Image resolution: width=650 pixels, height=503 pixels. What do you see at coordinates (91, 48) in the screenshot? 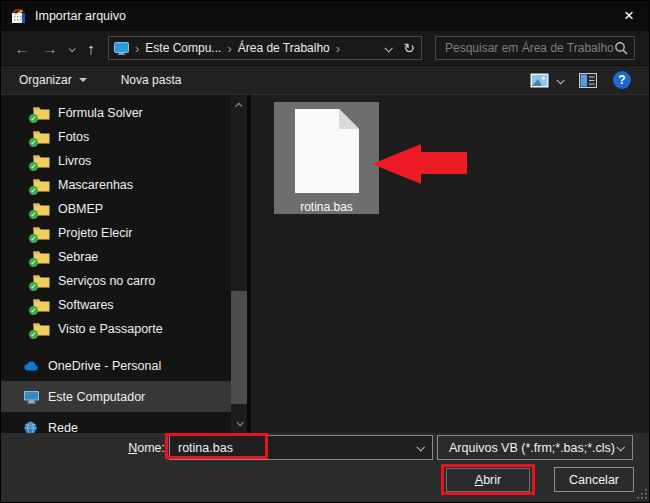
I see `up-icon: ↑` at bounding box center [91, 48].